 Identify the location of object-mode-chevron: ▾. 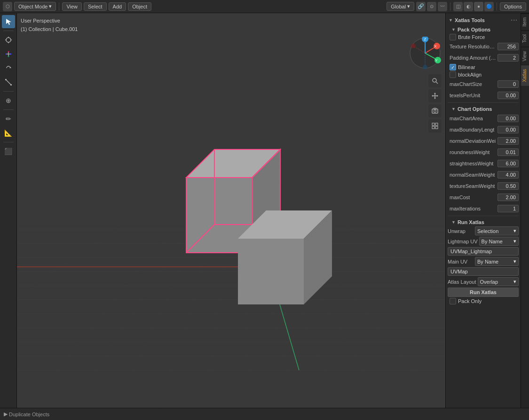
(50, 7).